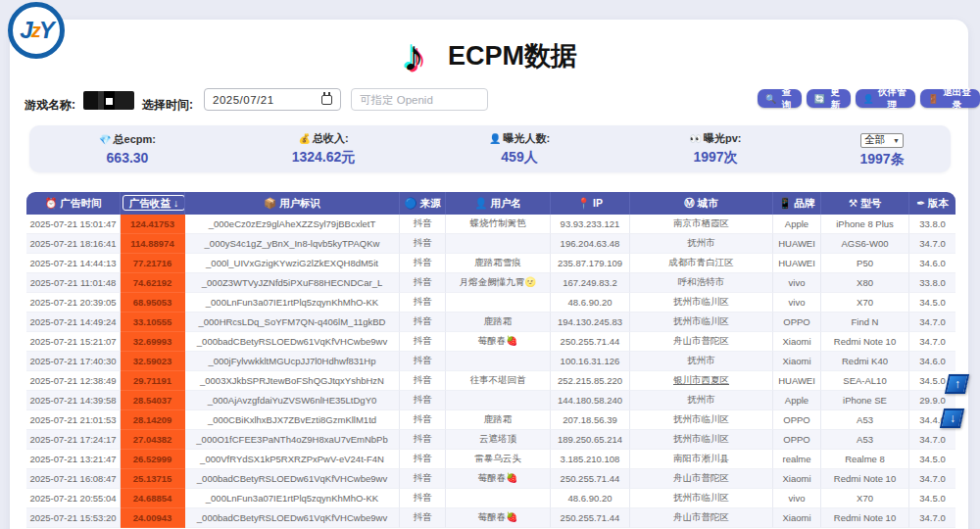 Image resolution: width=980 pixels, height=529 pixels. Describe the element at coordinates (865, 244) in the screenshot. I see `cell-model: AGS6-W00` at that location.